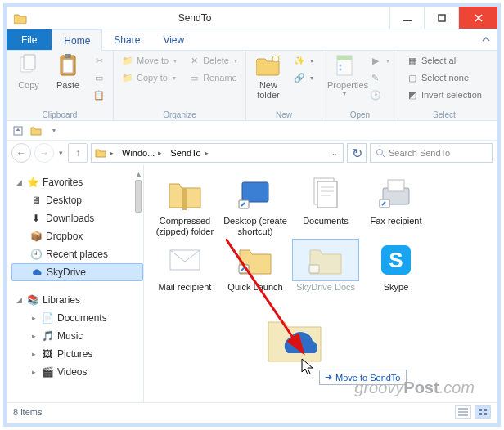 The image size is (504, 430). What do you see at coordinates (335, 153) in the screenshot?
I see `address-dropdown-icon: ⌄` at bounding box center [335, 153].